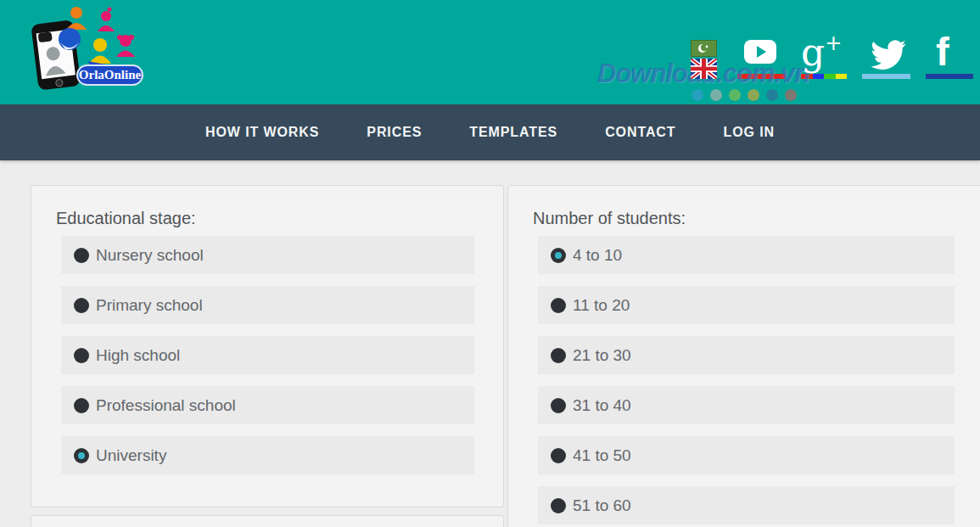  What do you see at coordinates (824, 76) in the screenshot?
I see `googleplus-underline` at bounding box center [824, 76].